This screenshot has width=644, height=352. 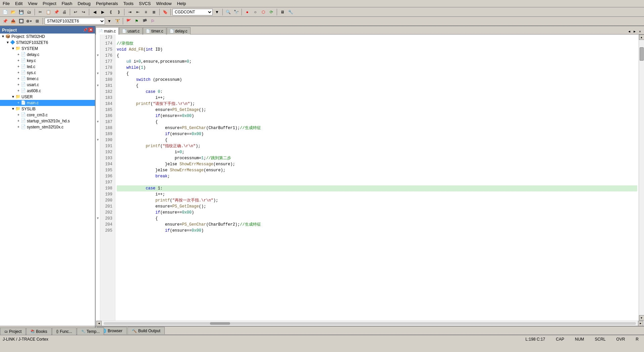 I want to click on scroll-up-btn: ▲, so click(x=642, y=37).